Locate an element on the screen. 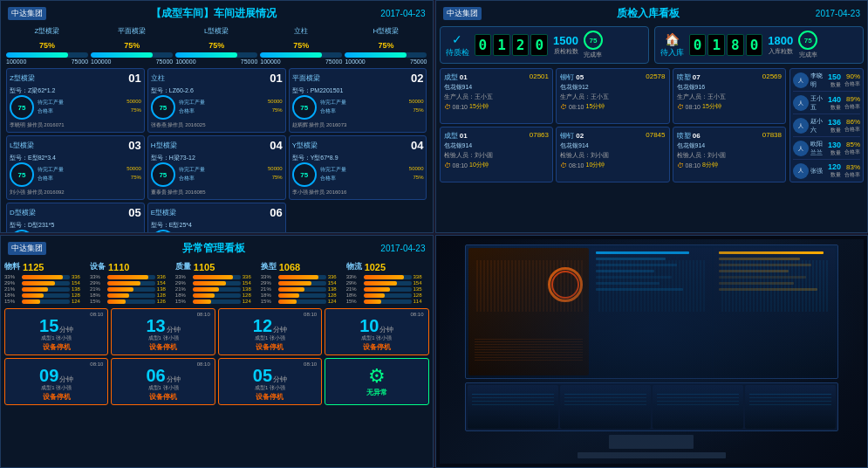 This screenshot has height=468, width=868. qc-card-2: 喷塑 07 02569 包花银916 生产人员：王小五 ⏱ 08:10 15分钟 is located at coordinates (729, 96).